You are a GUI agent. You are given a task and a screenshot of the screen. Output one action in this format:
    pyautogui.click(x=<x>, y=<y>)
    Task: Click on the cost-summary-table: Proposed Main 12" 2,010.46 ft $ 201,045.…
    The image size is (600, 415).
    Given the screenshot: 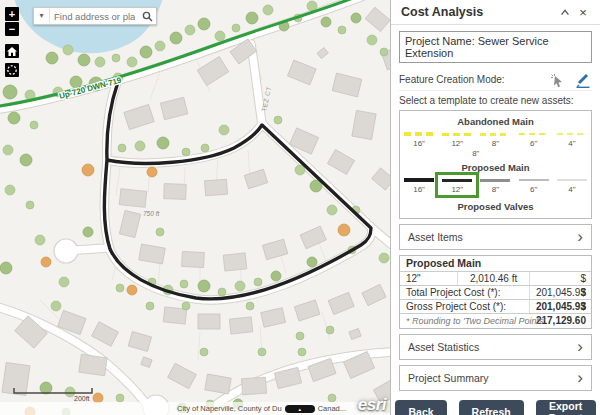 What is the action you would take?
    pyautogui.click(x=496, y=292)
    